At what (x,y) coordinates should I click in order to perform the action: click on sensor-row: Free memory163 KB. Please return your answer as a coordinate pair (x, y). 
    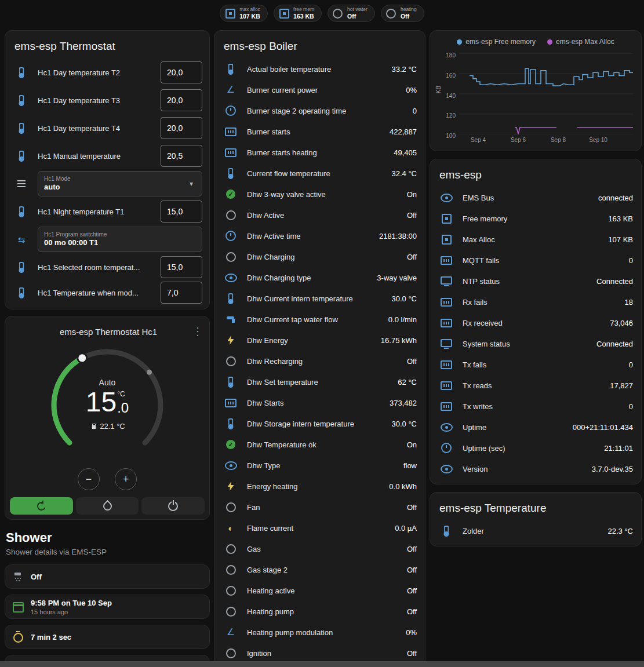
    Looking at the image, I should click on (536, 218).